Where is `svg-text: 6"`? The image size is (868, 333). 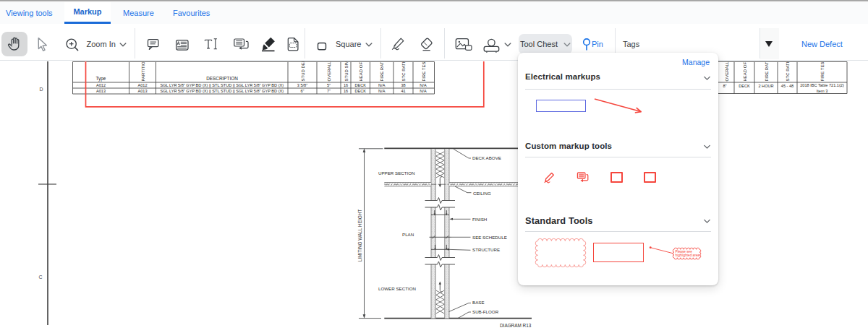 svg-text: 6" is located at coordinates (302, 91).